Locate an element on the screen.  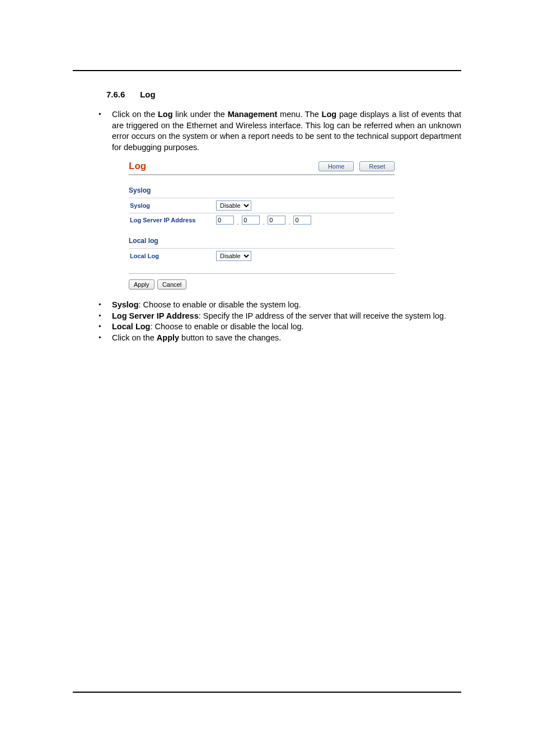
local-log-section-heading: Local log is located at coordinates (262, 241).